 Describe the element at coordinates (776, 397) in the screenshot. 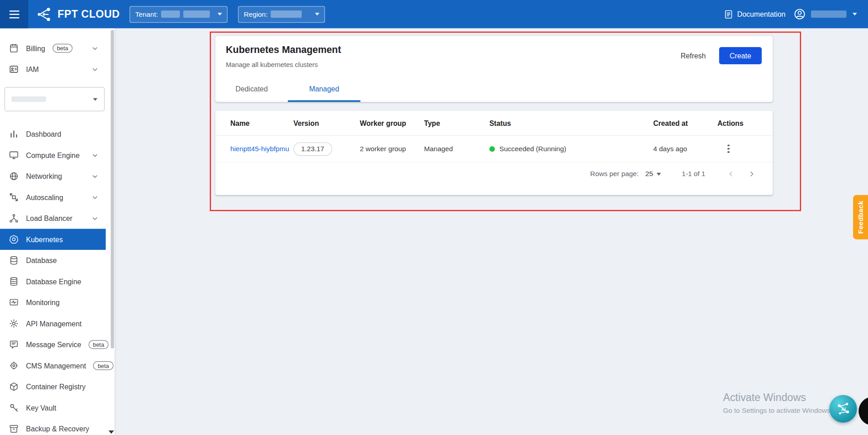

I see `watermark-line1: Activate Windows` at that location.